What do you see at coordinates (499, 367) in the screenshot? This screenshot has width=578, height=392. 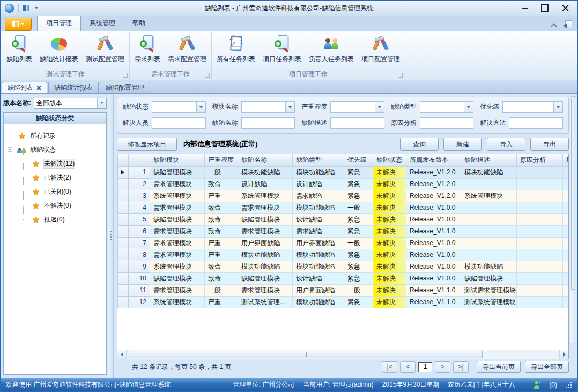 I see `export-current-page-button: 导出当前页` at bounding box center [499, 367].